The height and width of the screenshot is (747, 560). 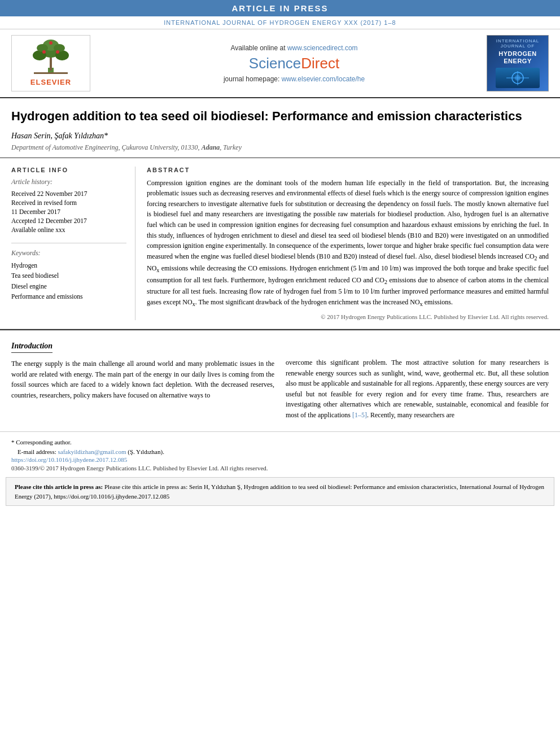 I want to click on article-in-press-banner: ARTICLE IN PRESS, so click(x=280, y=8).